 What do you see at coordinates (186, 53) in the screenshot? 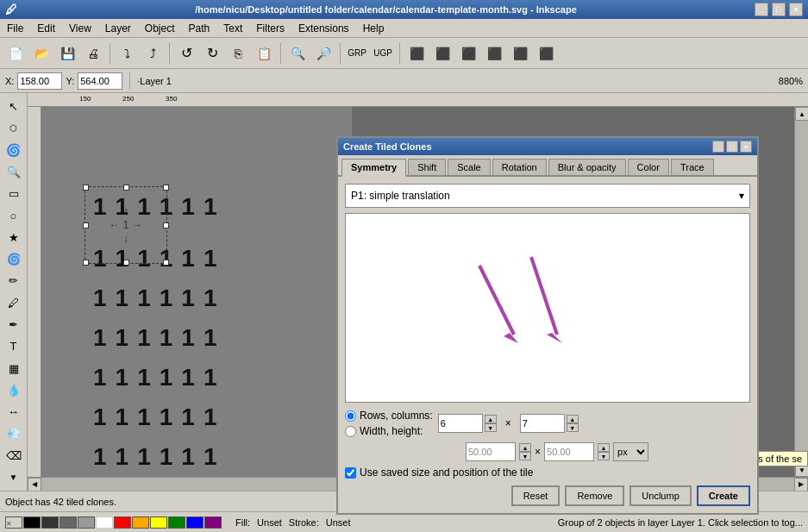
I see `undo-button: ↺` at bounding box center [186, 53].